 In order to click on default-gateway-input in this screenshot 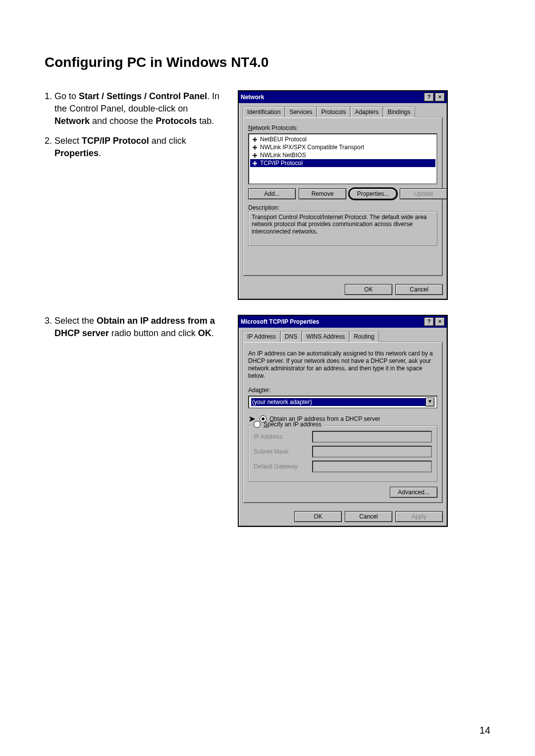, I will do `click(372, 466)`.